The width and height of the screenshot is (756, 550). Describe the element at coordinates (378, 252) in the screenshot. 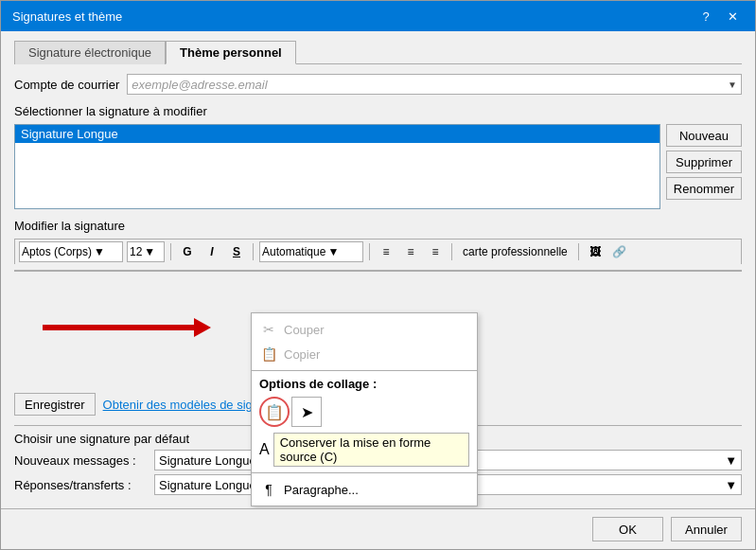

I see `editor-toolbar: Aptos (Corps) ▼ 12 ▼ G I S Automatique ▼…` at that location.